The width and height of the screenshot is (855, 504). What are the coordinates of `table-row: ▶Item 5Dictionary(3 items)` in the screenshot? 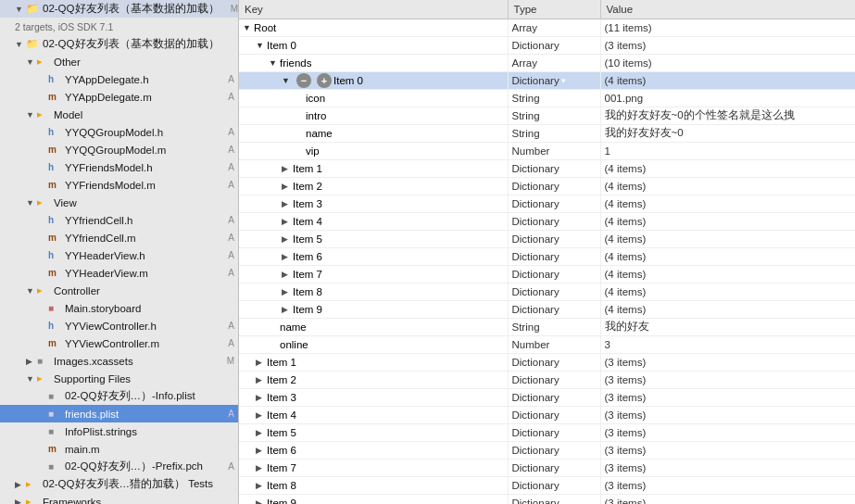 It's located at (547, 432).